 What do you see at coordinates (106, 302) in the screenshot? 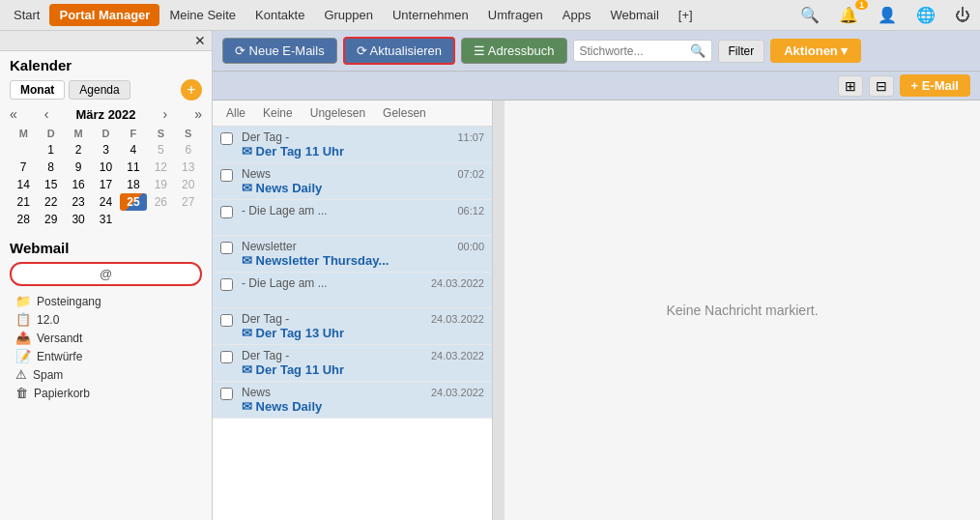
I see `webmail-folder-item: 📁Posteingang` at bounding box center [106, 302].